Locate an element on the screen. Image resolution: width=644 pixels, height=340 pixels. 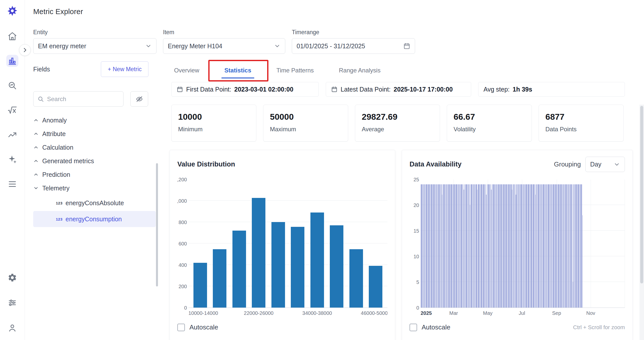
rail-item-insights is located at coordinates (12, 86).